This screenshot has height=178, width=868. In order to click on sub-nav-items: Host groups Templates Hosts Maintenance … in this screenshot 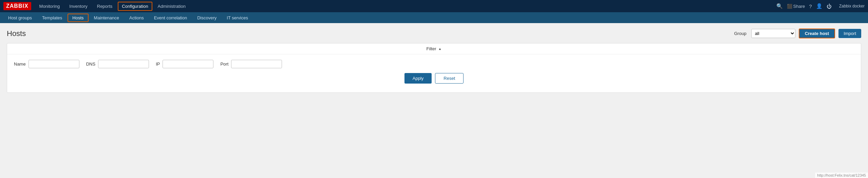, I will do `click(128, 18)`.